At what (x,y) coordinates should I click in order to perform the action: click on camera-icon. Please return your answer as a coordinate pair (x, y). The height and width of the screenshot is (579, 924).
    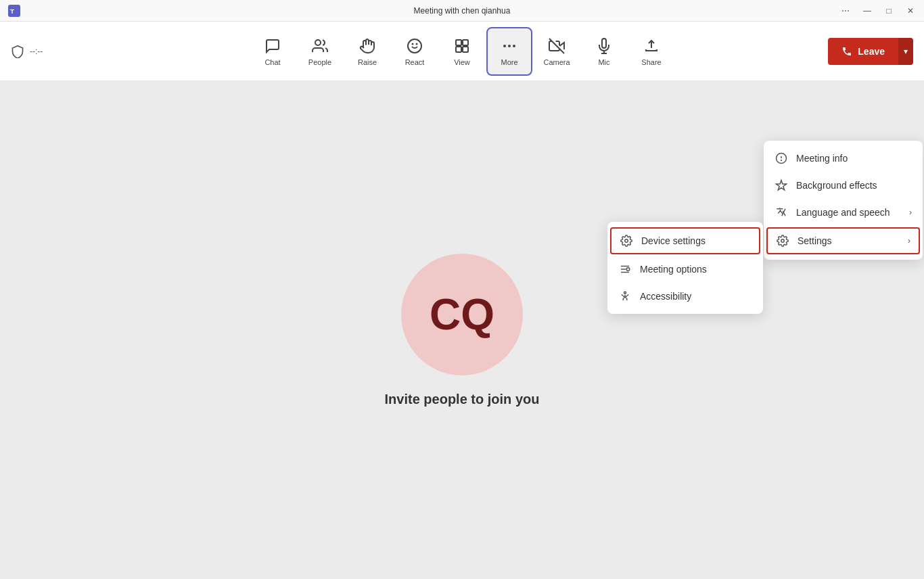
    Looking at the image, I should click on (557, 46).